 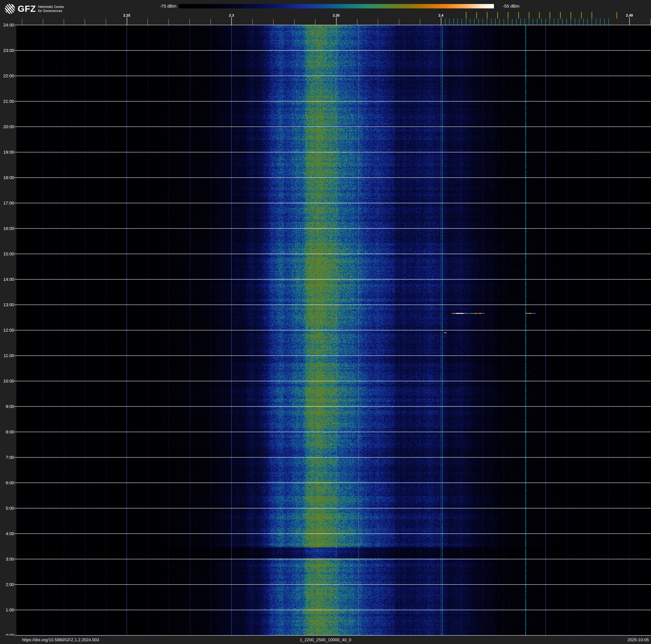 I want to click on hour-label: 7:00, so click(x=7, y=457).